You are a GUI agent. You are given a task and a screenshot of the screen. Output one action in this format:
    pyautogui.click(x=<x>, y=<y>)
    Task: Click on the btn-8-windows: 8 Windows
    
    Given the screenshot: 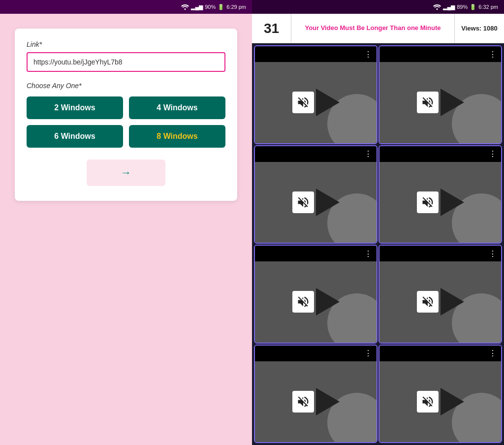 What is the action you would take?
    pyautogui.click(x=177, y=136)
    